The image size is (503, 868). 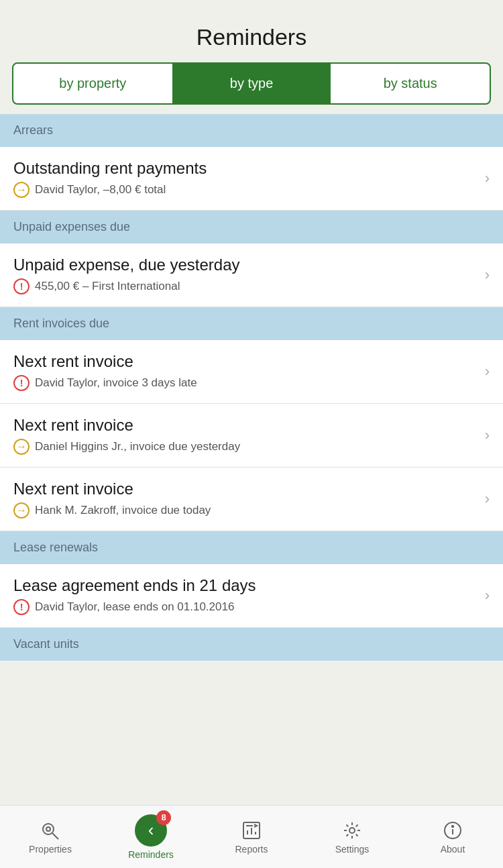 What do you see at coordinates (252, 323) in the screenshot?
I see `section-header-rent-invoices: Rent invoices due` at bounding box center [252, 323].